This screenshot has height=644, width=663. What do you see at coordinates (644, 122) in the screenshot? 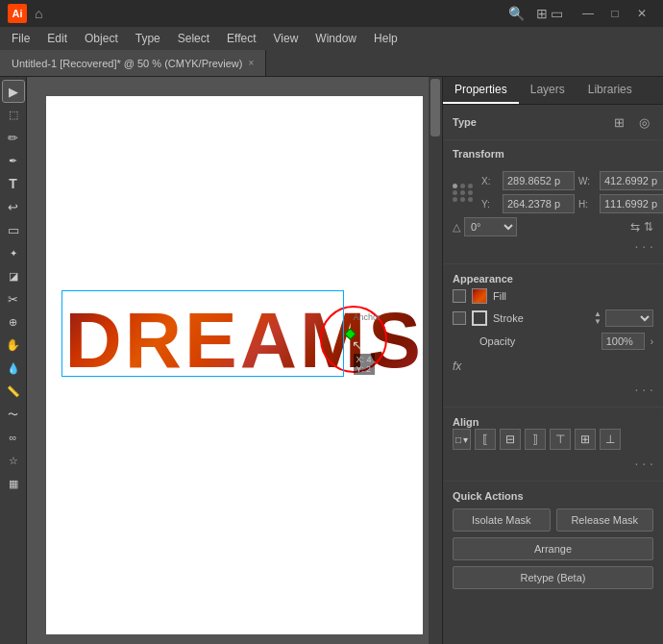
I see `options-icon: ◎` at bounding box center [644, 122].